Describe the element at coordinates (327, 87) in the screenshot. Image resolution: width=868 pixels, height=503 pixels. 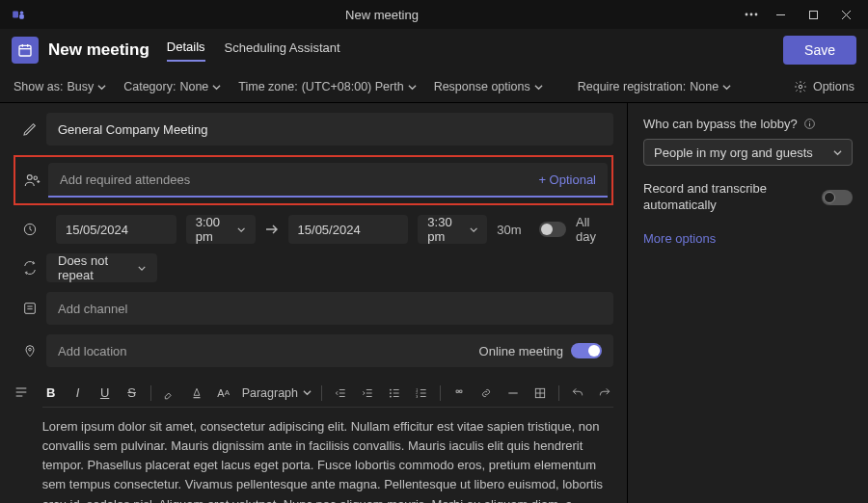
I see `timezone-dropdown: Time zone: (UTC+08:00) Perth` at that location.